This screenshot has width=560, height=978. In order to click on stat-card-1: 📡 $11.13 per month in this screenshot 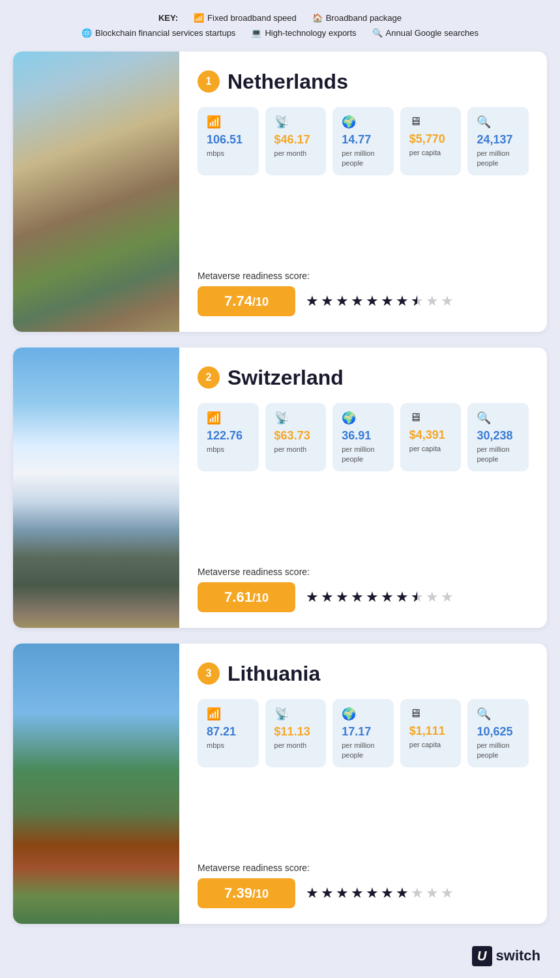, I will do `click(296, 733)`.